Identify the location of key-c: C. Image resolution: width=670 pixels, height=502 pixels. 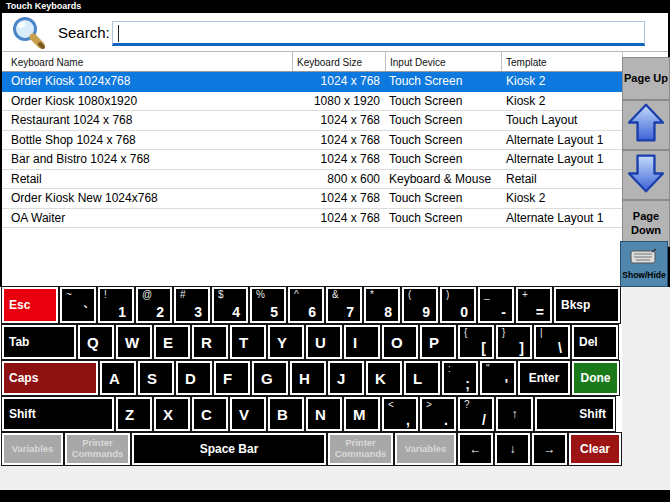
(210, 414).